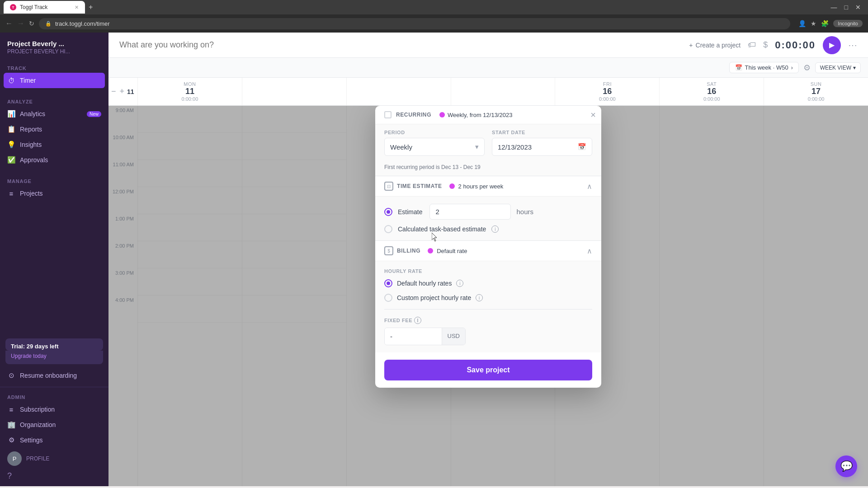  Describe the element at coordinates (854, 68) in the screenshot. I see `chevron-down-icon: ▾` at that location.